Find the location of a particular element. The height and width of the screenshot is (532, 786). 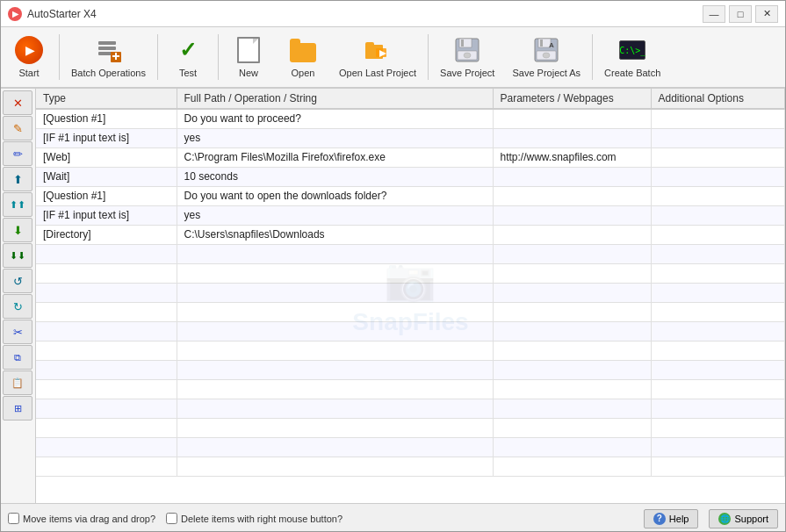

maximize-button: □ is located at coordinates (740, 14).